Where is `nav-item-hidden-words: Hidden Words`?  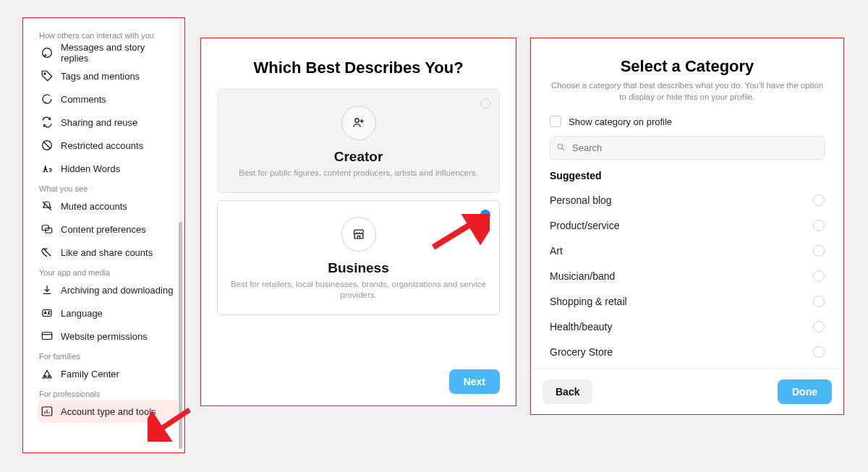 nav-item-hidden-words: Hidden Words is located at coordinates (109, 168).